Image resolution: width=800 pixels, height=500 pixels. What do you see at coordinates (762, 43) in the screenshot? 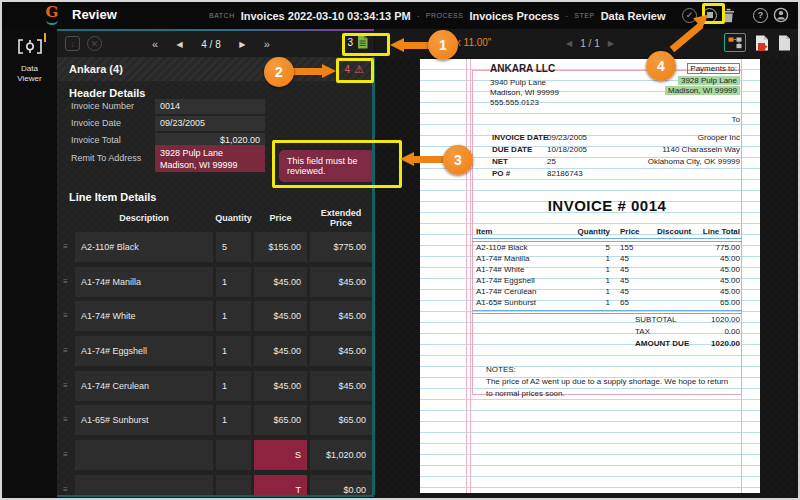
I see `pdf-export-icon` at bounding box center [762, 43].